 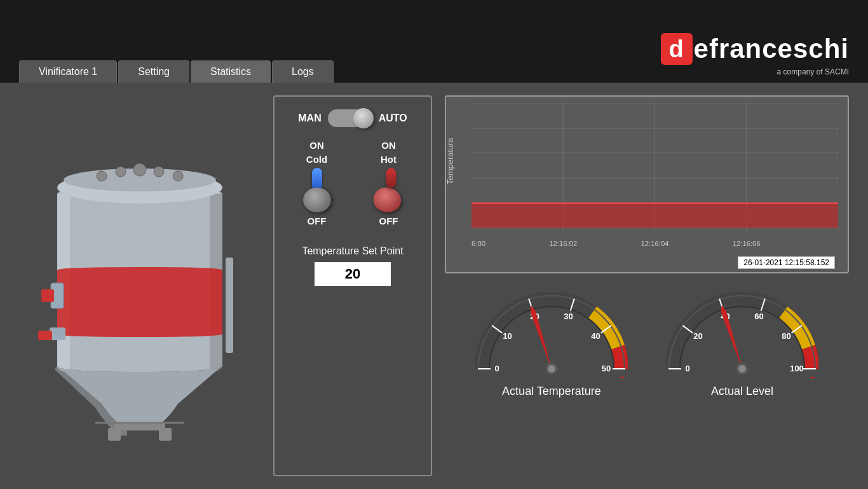 I want to click on cold-lever-base, so click(x=317, y=200).